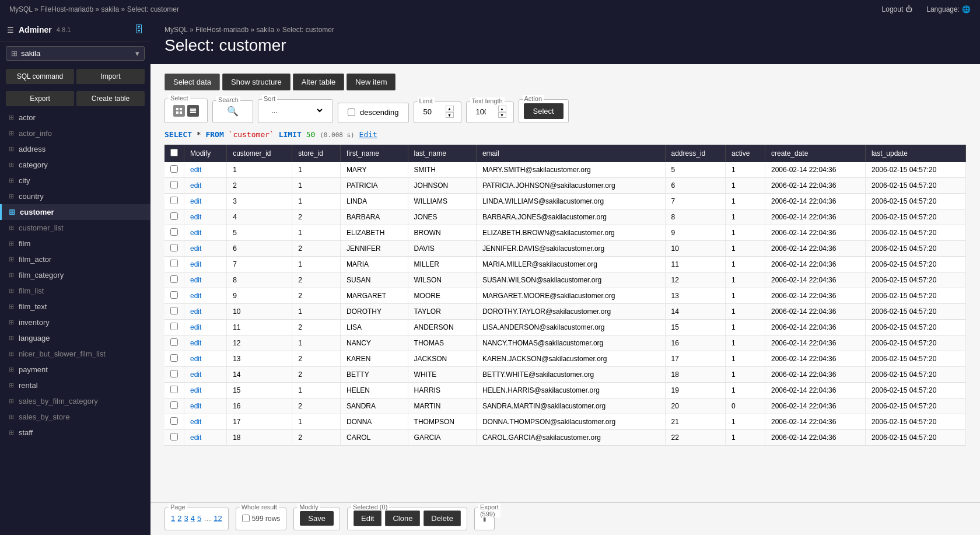  I want to click on th-create-date: create_date, so click(816, 153).